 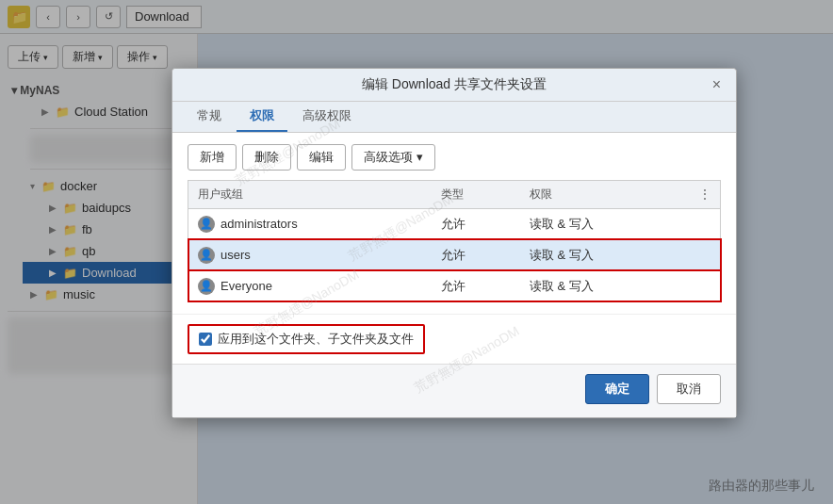 I want to click on apply-label: 应用到这个文件夹、子文件夹及文件, so click(x=316, y=339).